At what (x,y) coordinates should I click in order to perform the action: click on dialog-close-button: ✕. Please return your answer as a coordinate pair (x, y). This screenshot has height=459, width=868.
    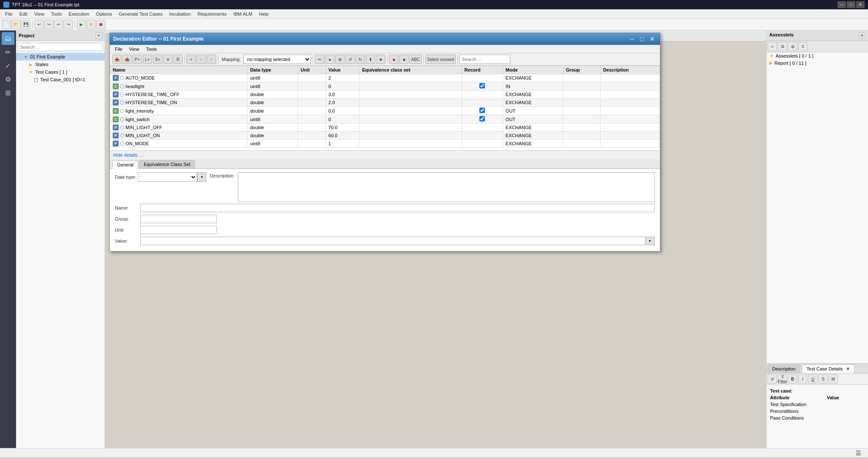
    Looking at the image, I should click on (652, 39).